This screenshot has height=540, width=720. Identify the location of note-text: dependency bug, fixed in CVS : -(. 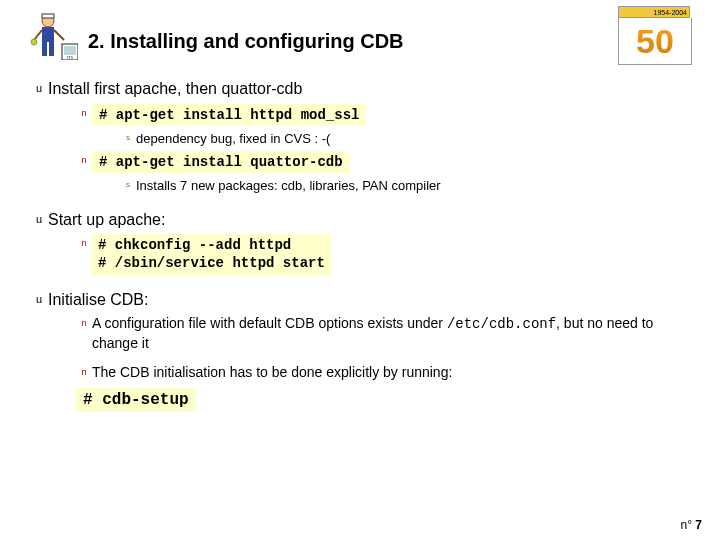
(233, 139).